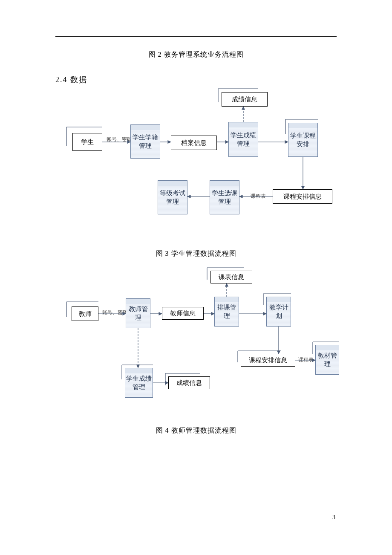 The height and width of the screenshot is (555, 392). Describe the element at coordinates (196, 254) in the screenshot. I see `figure-3-caption: 图 3 学生管理数据流程图` at that location.